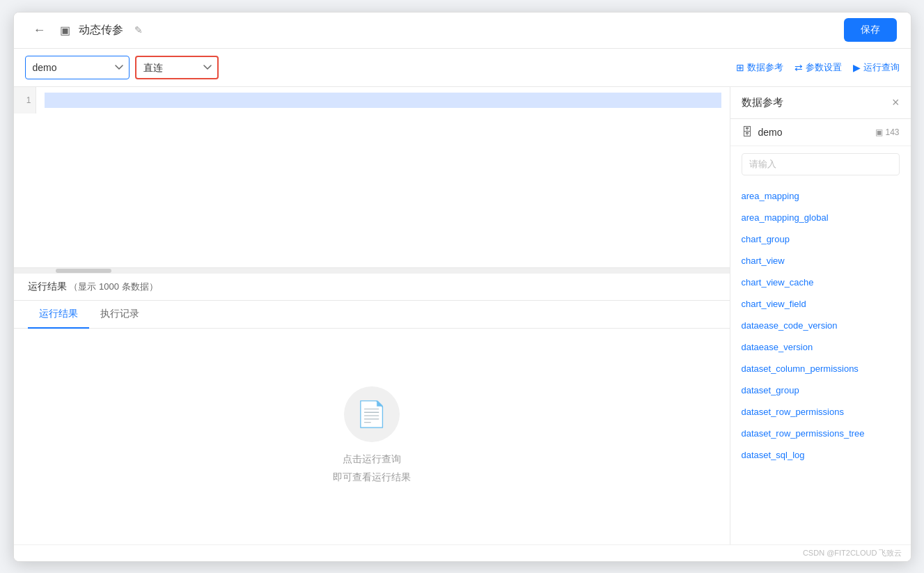 This screenshot has height=573, width=924. What do you see at coordinates (820, 132) in the screenshot?
I see `panel-db-info: 🗄 demo ▣ 143` at bounding box center [820, 132].